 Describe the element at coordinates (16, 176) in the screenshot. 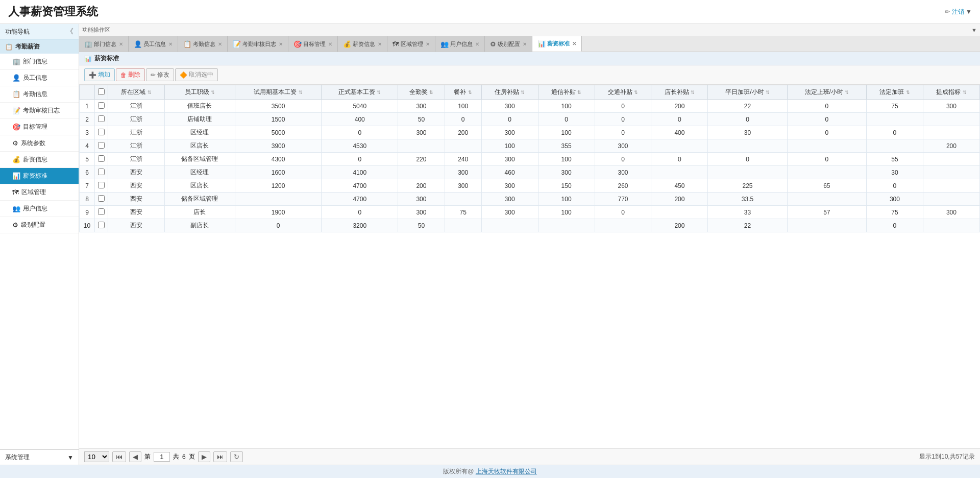

I see `salarystandard-icon: 📊` at that location.